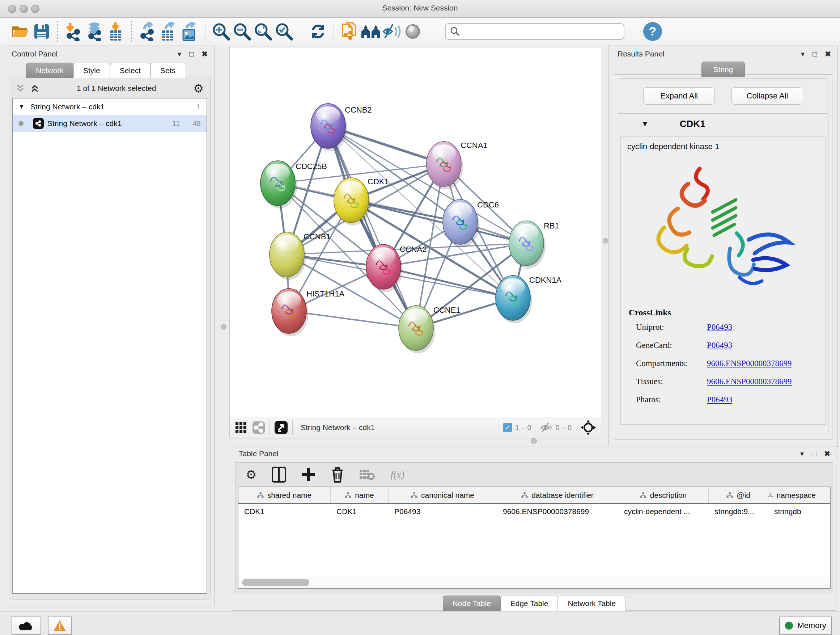 This screenshot has height=635, width=840. I want to click on right-splitter-grip, so click(605, 241).